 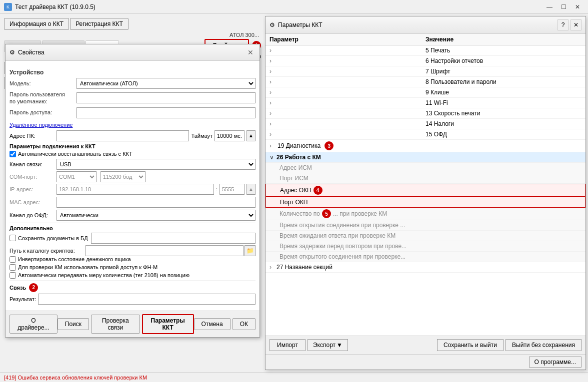 I want to click on ip-port-input, so click(x=232, y=189).